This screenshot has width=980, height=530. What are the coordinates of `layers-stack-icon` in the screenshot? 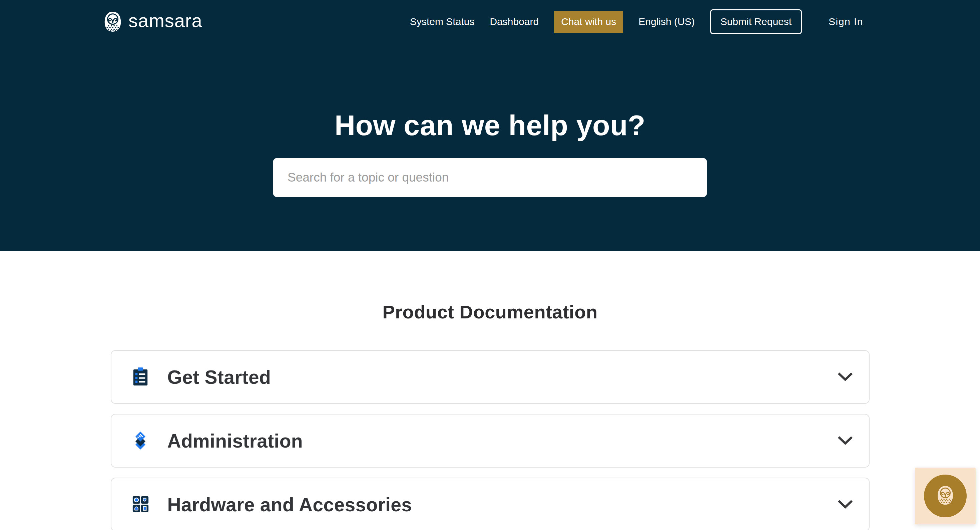 It's located at (140, 441).